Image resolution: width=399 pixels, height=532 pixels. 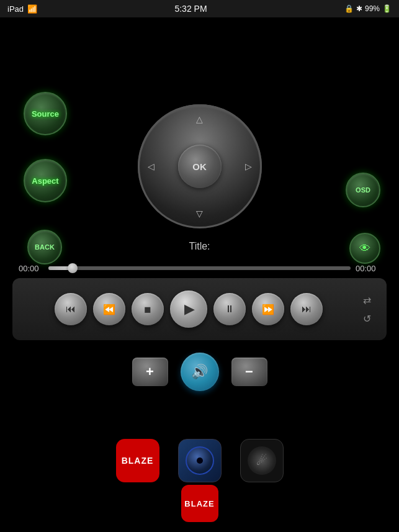 I want to click on play-button: ▶, so click(x=189, y=309).